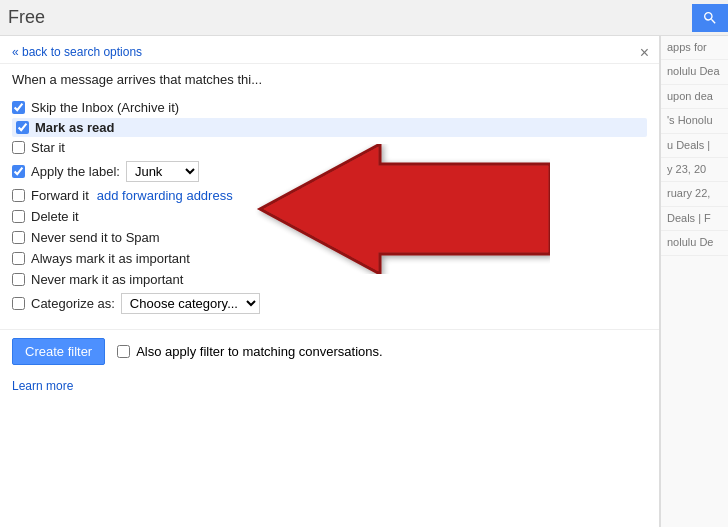 Image resolution: width=728 pixels, height=527 pixels. Describe the element at coordinates (694, 146) in the screenshot. I see `sidebar-item-5: u Deals |` at that location.